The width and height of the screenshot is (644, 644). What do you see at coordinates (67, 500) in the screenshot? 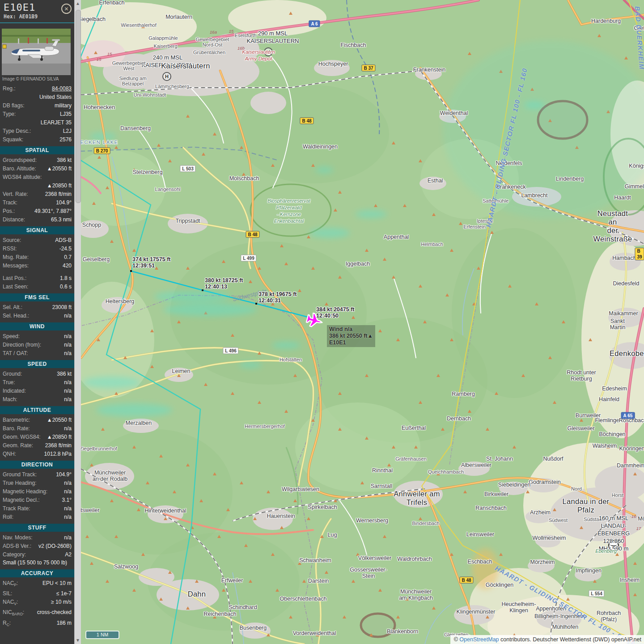
I see `data-value: 3.1°` at bounding box center [67, 500].